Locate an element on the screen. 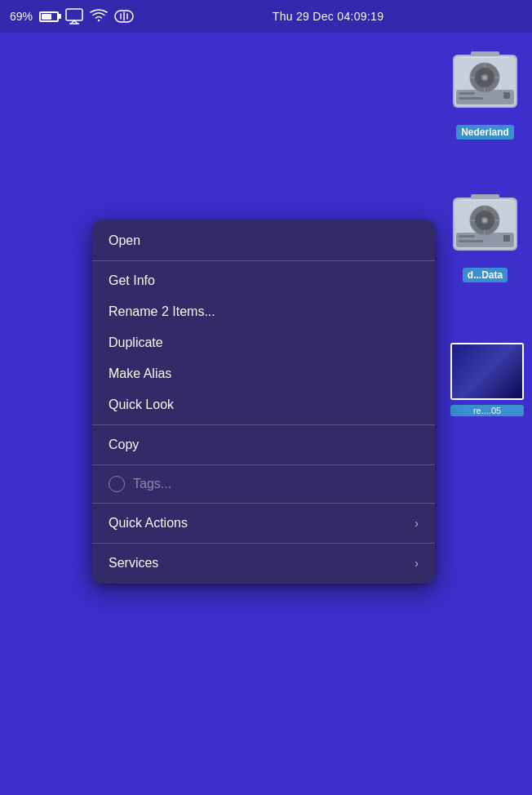  menu-duplicate: Duplicate is located at coordinates (264, 343).